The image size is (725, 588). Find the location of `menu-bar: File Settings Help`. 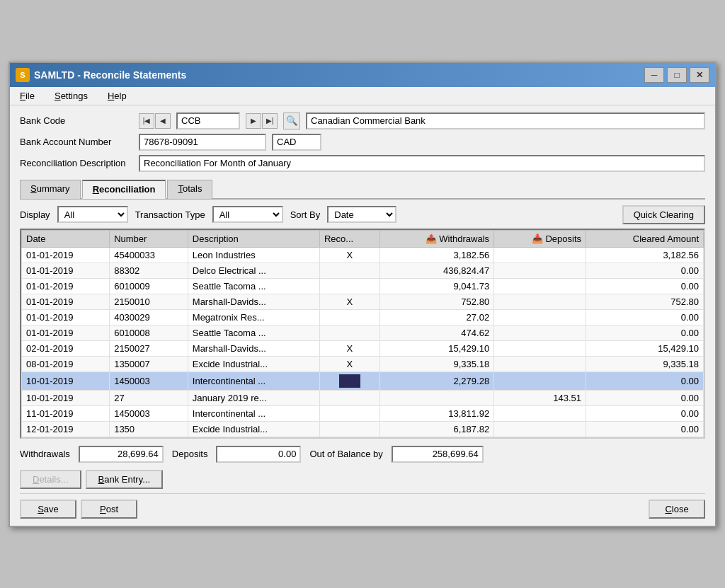

menu-bar: File Settings Help is located at coordinates (362, 96).